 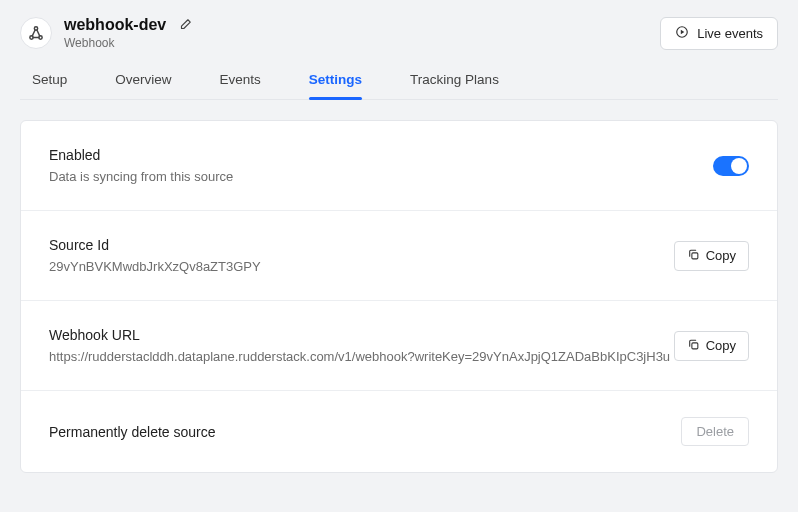 I want to click on source-id-value: 29vYnBVKMwdbJrkXzQv8aZT3GPY, so click(x=362, y=266).